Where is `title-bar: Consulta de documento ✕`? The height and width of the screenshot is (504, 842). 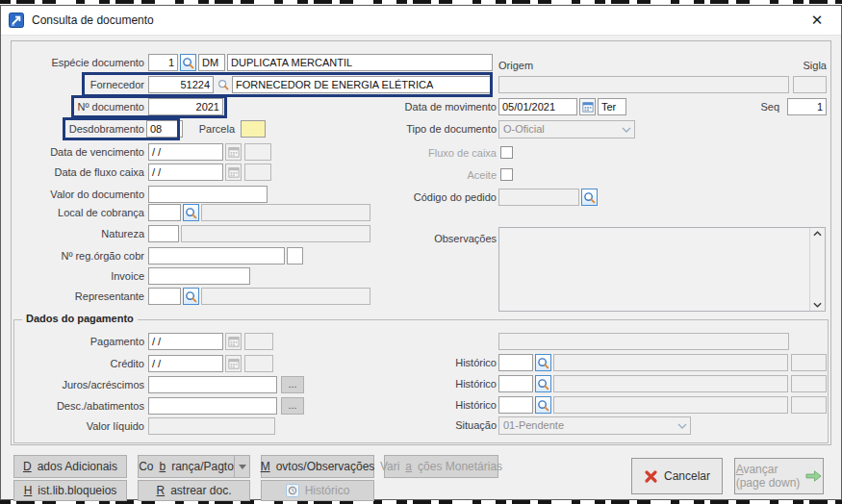 title-bar: Consulta de documento ✕ is located at coordinates (421, 21).